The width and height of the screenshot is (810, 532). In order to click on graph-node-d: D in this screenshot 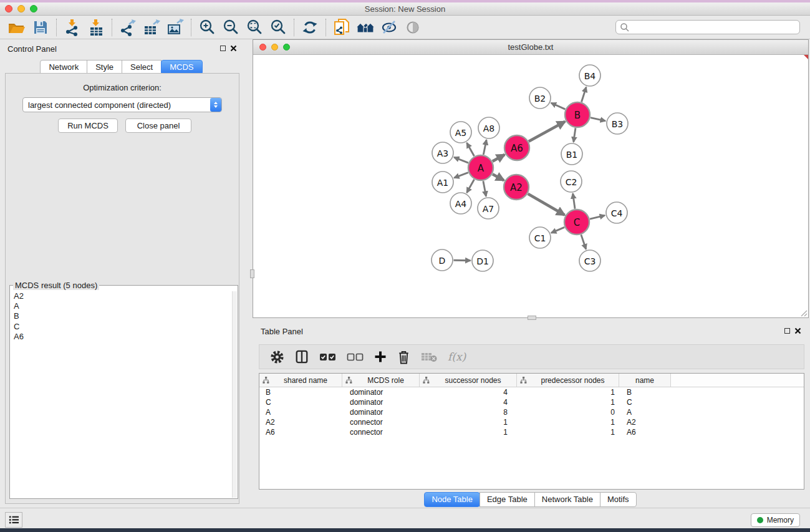, I will do `click(442, 260)`.